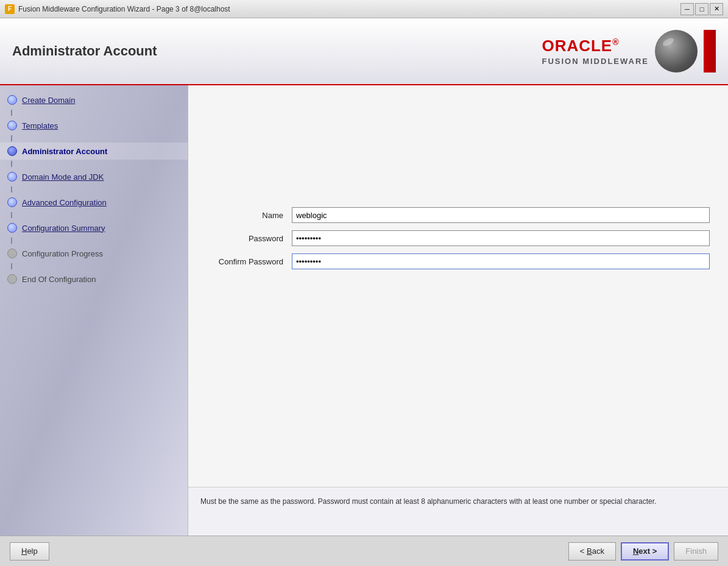 The height and width of the screenshot is (566, 728). I want to click on dot-domain-mode-jdk, so click(12, 177).